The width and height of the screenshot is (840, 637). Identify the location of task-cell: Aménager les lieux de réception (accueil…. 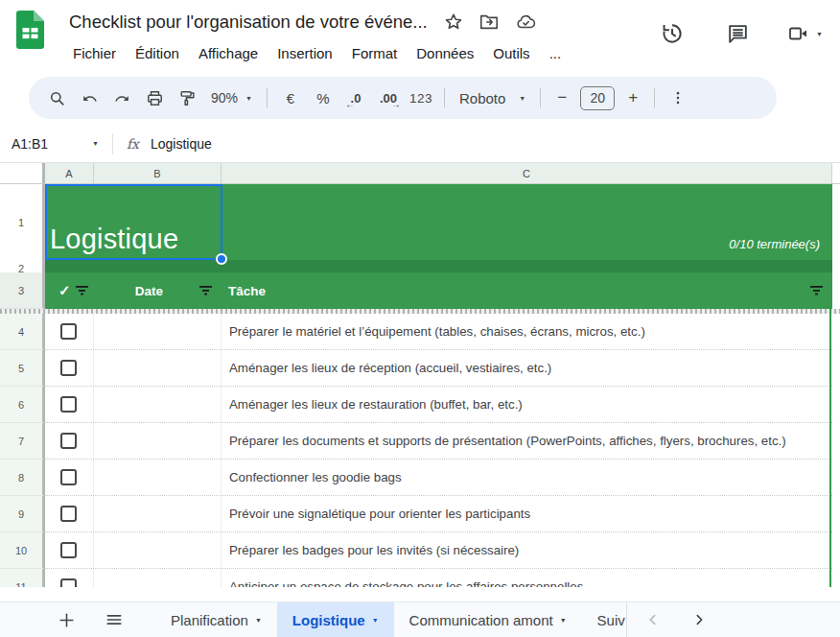
(527, 368).